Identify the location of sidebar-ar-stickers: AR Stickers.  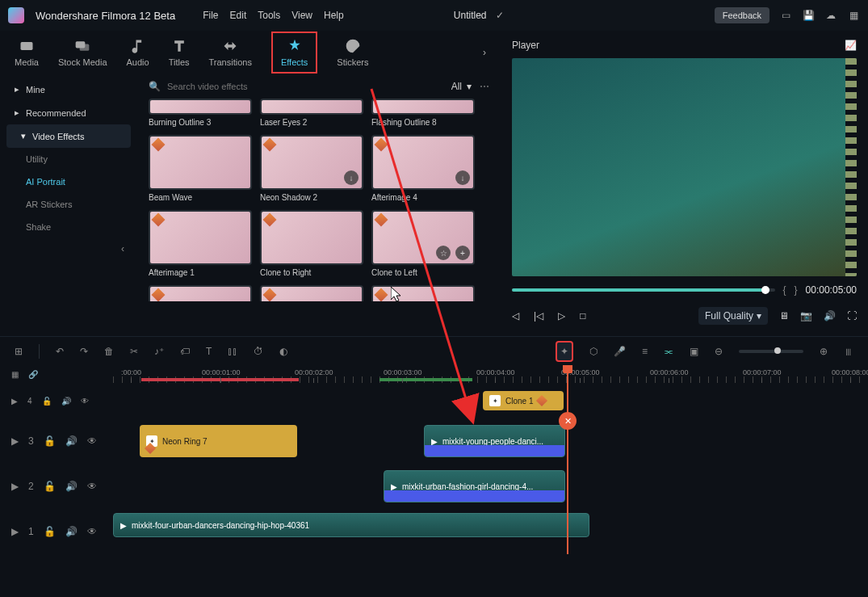
(69, 204).